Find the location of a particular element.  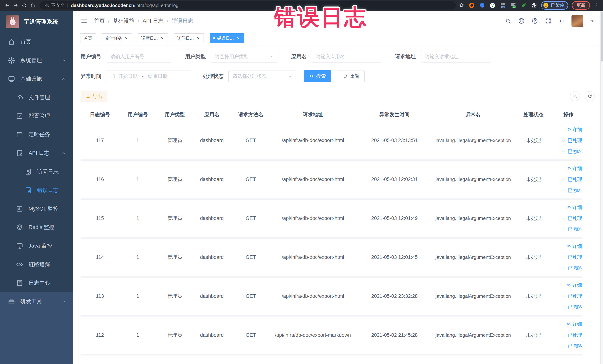

tag-tab: 调度日志 is located at coordinates (153, 38).